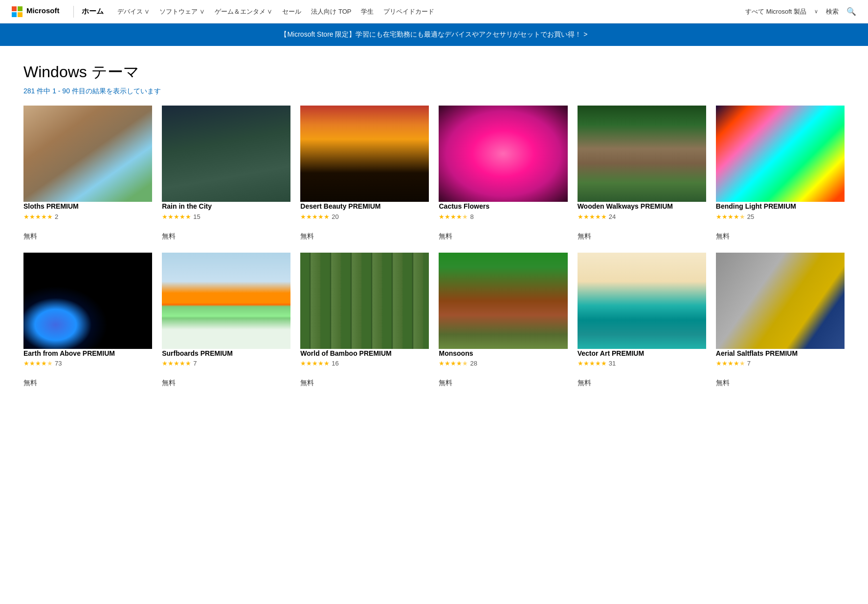 The image size is (868, 604). What do you see at coordinates (801, 12) in the screenshot?
I see `header-right: すべて Microsoft 製品 ∨ 検索 🔍` at bounding box center [801, 12].